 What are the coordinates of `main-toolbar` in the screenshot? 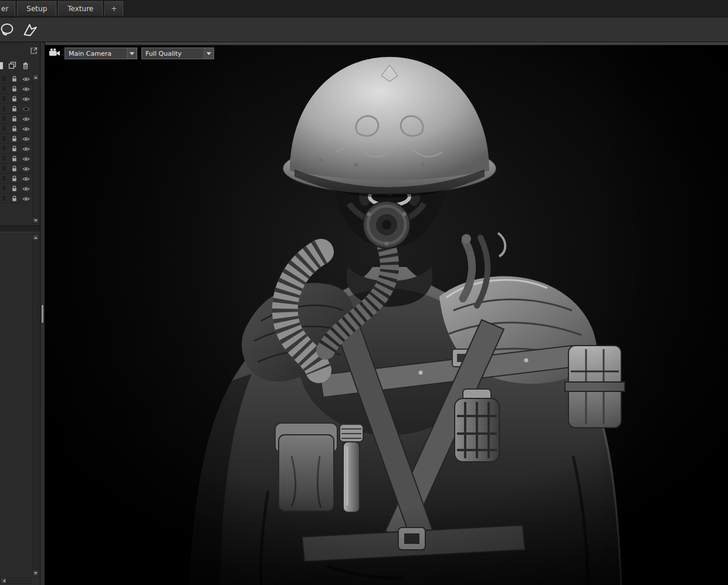 It's located at (364, 30).